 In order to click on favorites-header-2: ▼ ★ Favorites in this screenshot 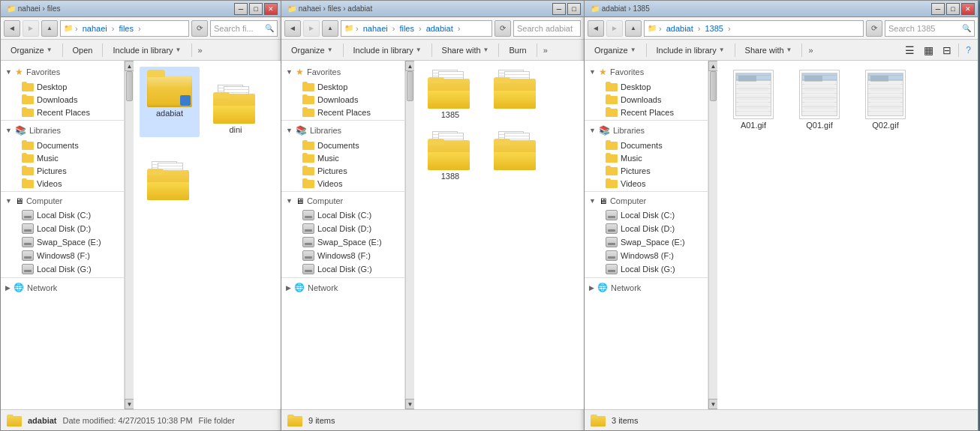, I will do `click(343, 72)`.